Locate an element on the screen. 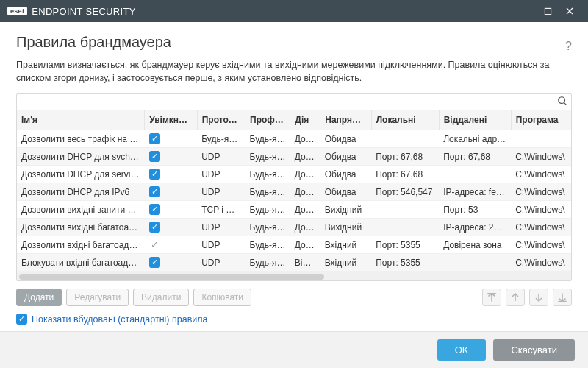 The width and height of the screenshot is (588, 368). show-builtin-checkbox: Показати вбудовані (стандартні) правила is located at coordinates (294, 319).